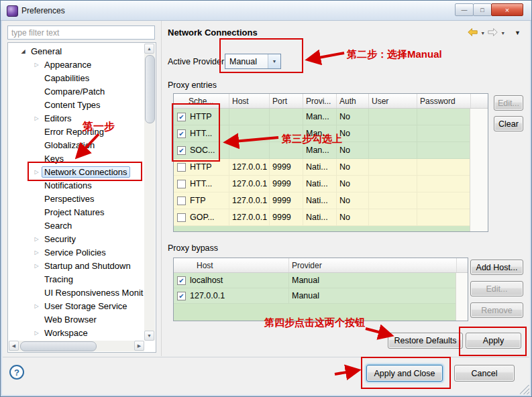 The width and height of the screenshot is (532, 397). What do you see at coordinates (76, 306) in the screenshot?
I see `tree-item-user-storage-service: ▷User Storage Service` at bounding box center [76, 306].